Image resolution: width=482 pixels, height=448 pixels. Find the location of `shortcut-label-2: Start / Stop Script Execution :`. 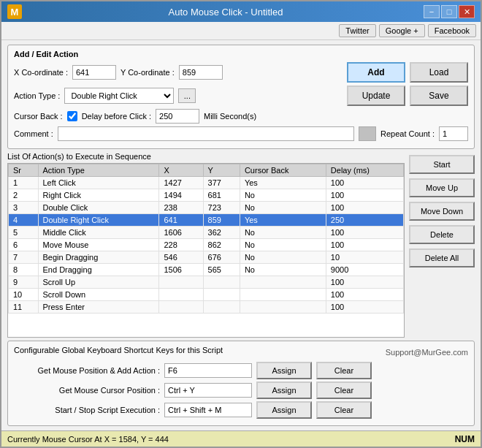

shortcut-label-2: Start / Stop Script Execution : is located at coordinates (87, 410).